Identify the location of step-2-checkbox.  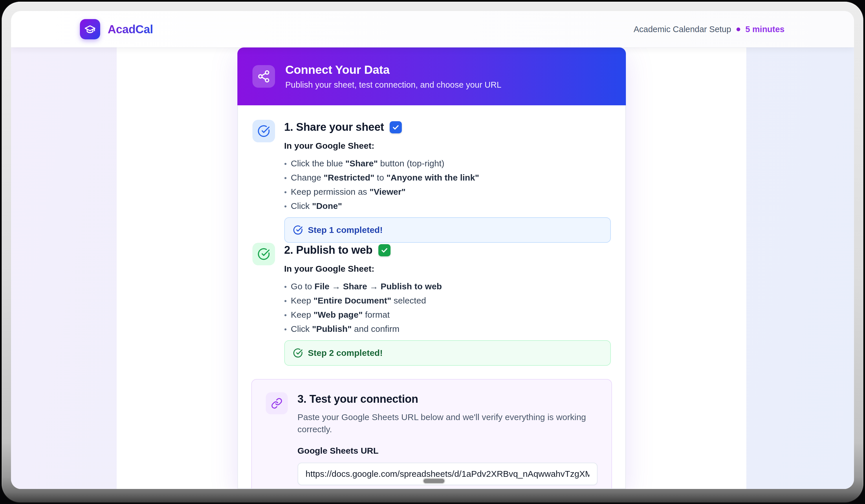
(384, 250).